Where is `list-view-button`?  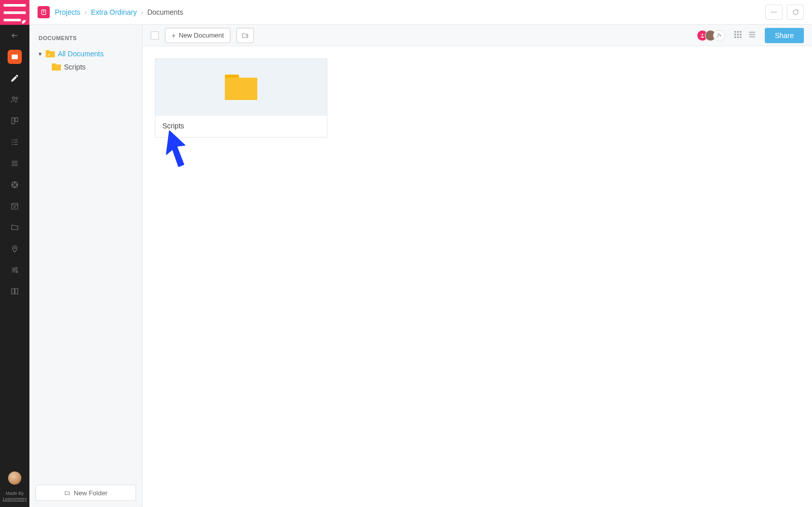 list-view-button is located at coordinates (752, 36).